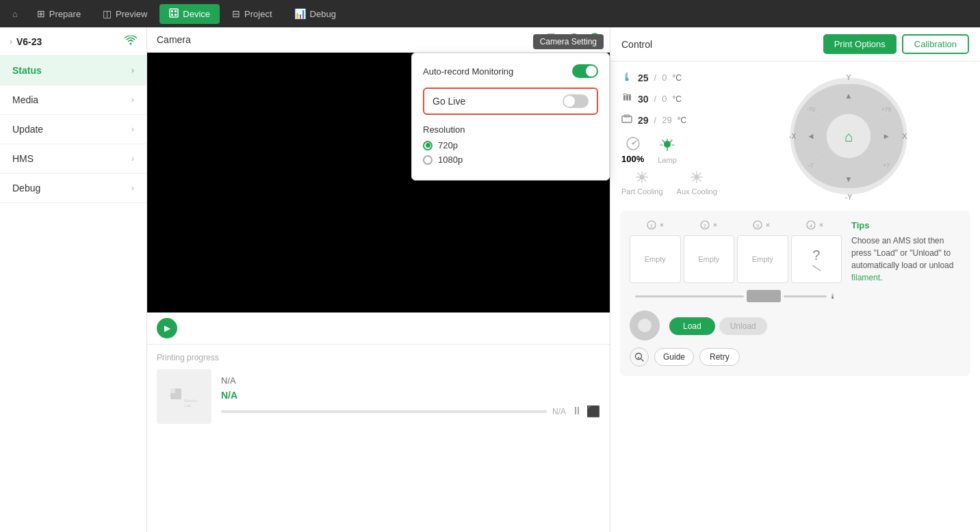 The width and height of the screenshot is (980, 532). Describe the element at coordinates (792, 137) in the screenshot. I see `x-minus-label: -X` at that location.